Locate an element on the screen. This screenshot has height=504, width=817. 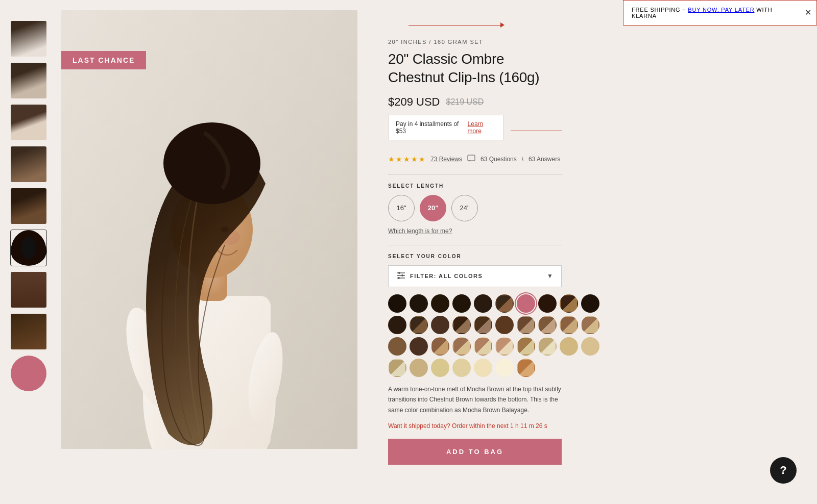
promo-arrowhead is located at coordinates (502, 25).